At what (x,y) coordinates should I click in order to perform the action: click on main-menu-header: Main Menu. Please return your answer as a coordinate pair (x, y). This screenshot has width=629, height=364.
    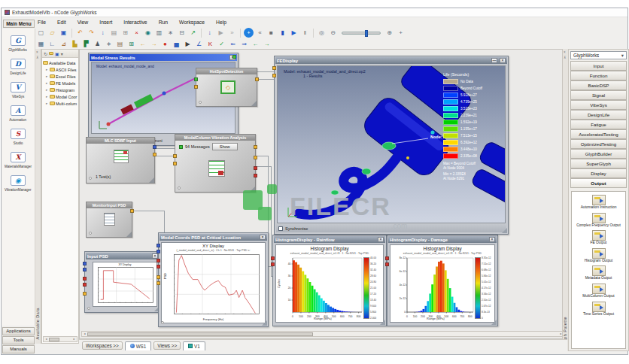
    Looking at the image, I should click on (19, 24).